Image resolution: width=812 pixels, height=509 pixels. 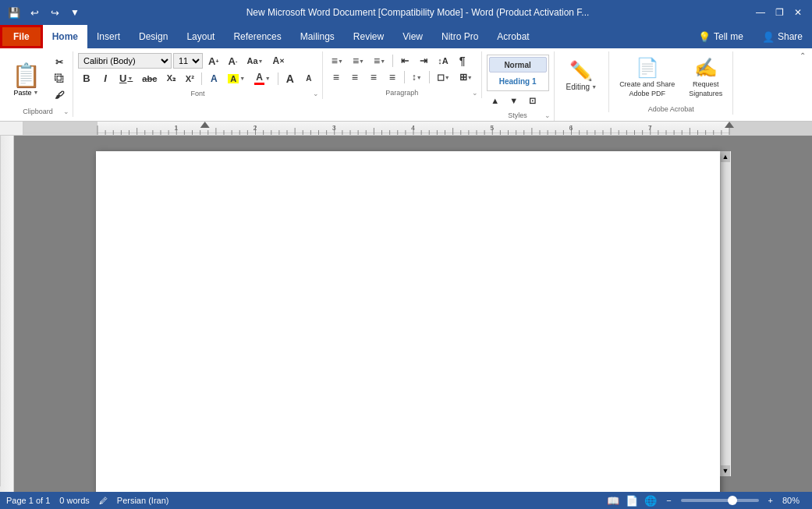 I want to click on normal-style-btn: Normal, so click(x=518, y=65).